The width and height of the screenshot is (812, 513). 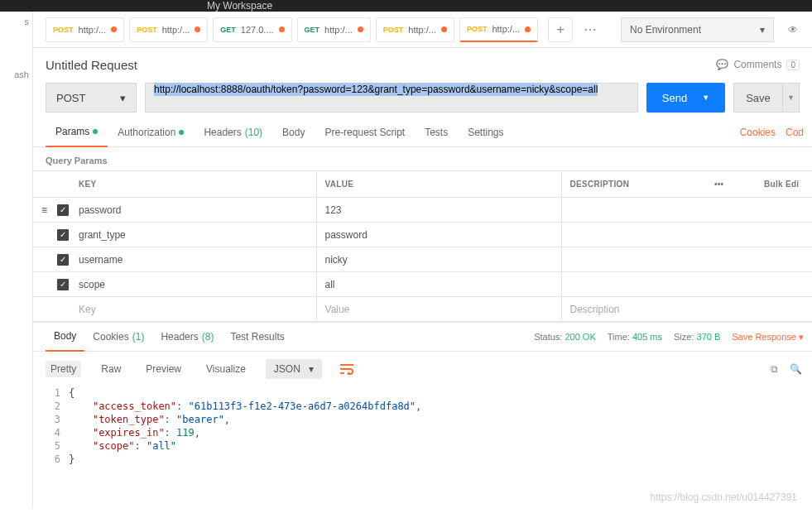 What do you see at coordinates (422, 285) in the screenshot?
I see `table-row: ✓ scope all` at bounding box center [422, 285].